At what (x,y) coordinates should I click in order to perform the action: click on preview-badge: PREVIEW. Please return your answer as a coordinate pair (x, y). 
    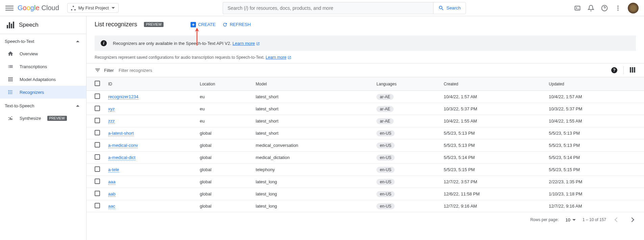
    Looking at the image, I should click on (57, 118).